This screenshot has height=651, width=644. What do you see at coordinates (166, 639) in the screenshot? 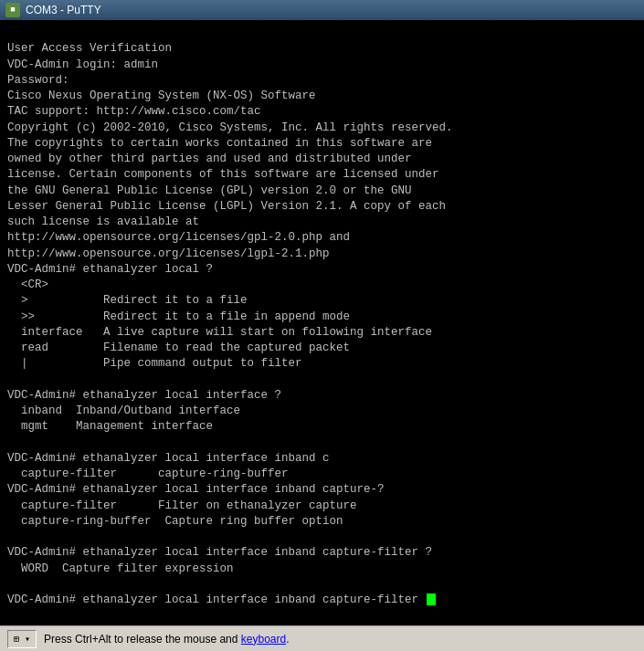
I see `status-text: Press Ctrl+Alt to release the mouse and …` at bounding box center [166, 639].